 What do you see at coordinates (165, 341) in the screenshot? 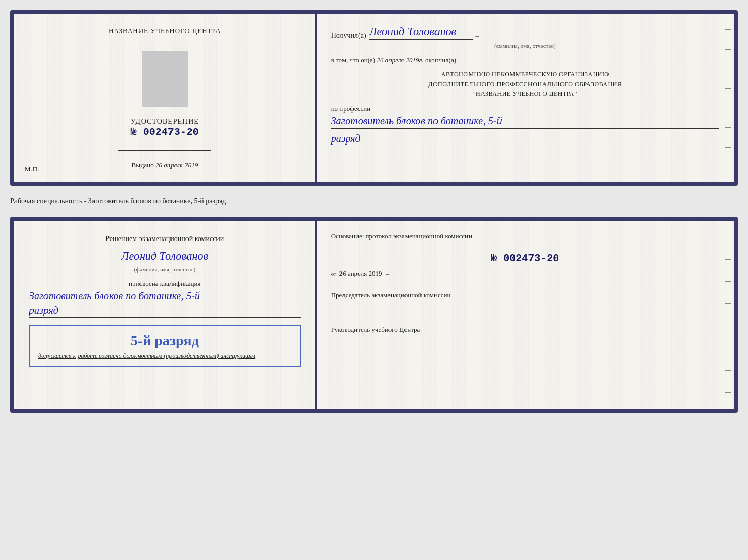
I see `stamp-rank: 5-й разряд` at bounding box center [165, 341].